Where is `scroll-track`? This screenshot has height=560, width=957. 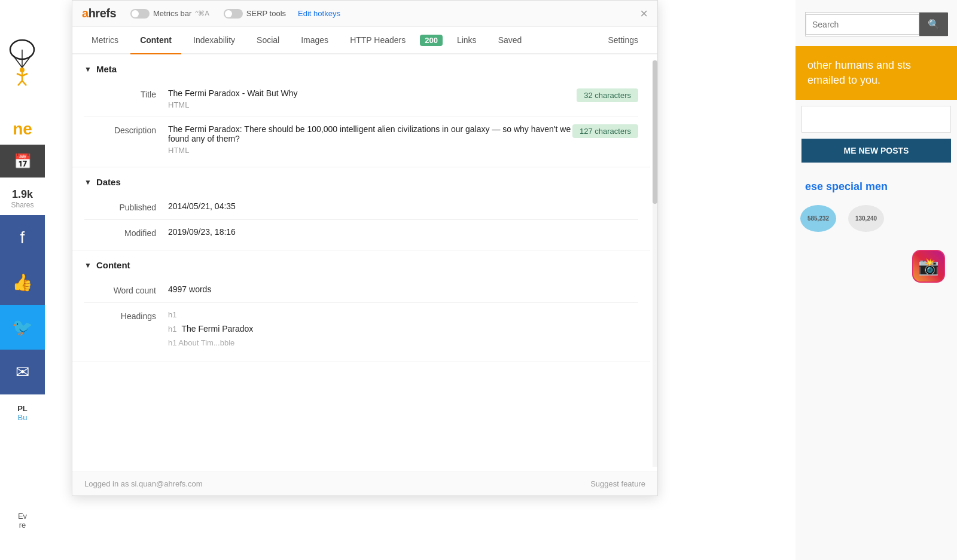 scroll-track is located at coordinates (655, 264).